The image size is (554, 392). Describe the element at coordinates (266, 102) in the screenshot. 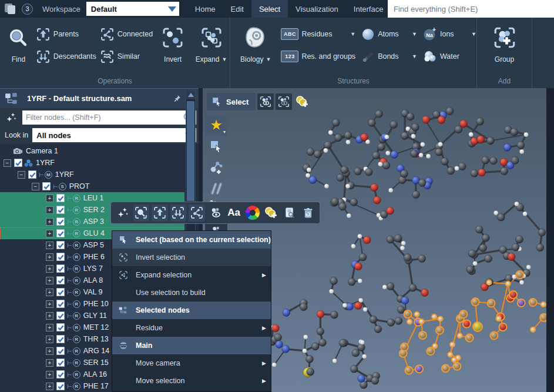

I see `show-selection-button` at that location.